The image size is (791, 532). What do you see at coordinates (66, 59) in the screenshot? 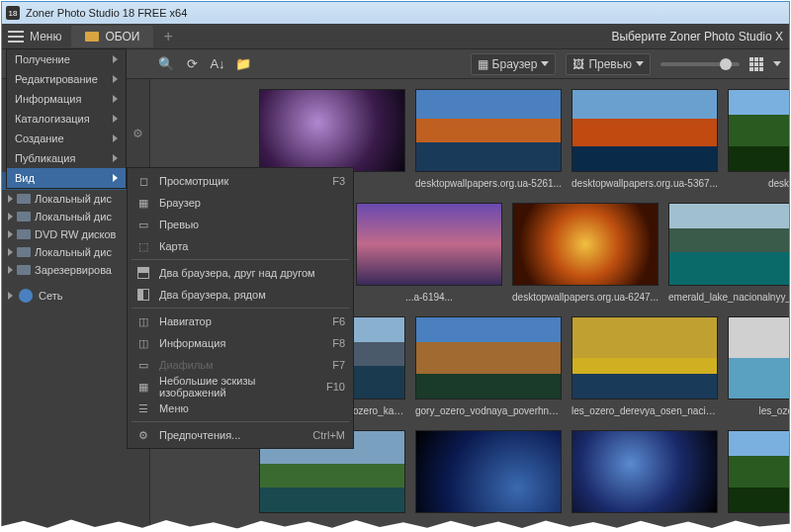
I see `menu-item-Получение: Получение` at bounding box center [66, 59].